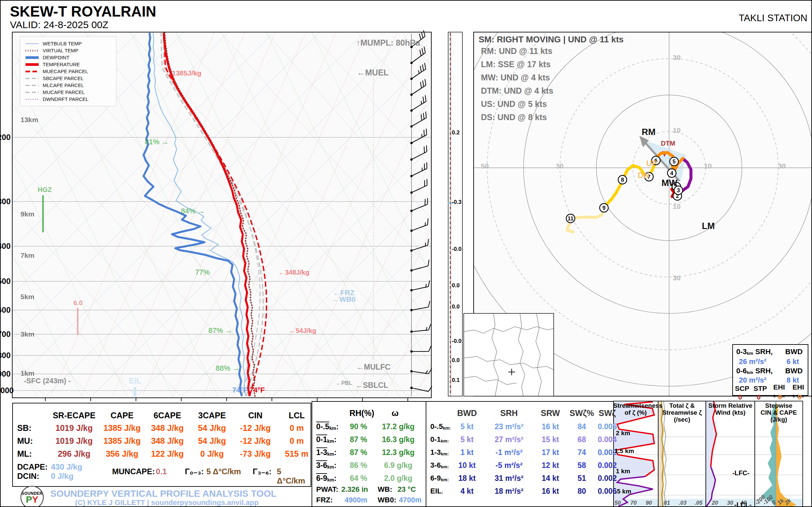 The height and width of the screenshot is (507, 812). I want to click on bwd-0-3-value: 6 kt, so click(793, 362).